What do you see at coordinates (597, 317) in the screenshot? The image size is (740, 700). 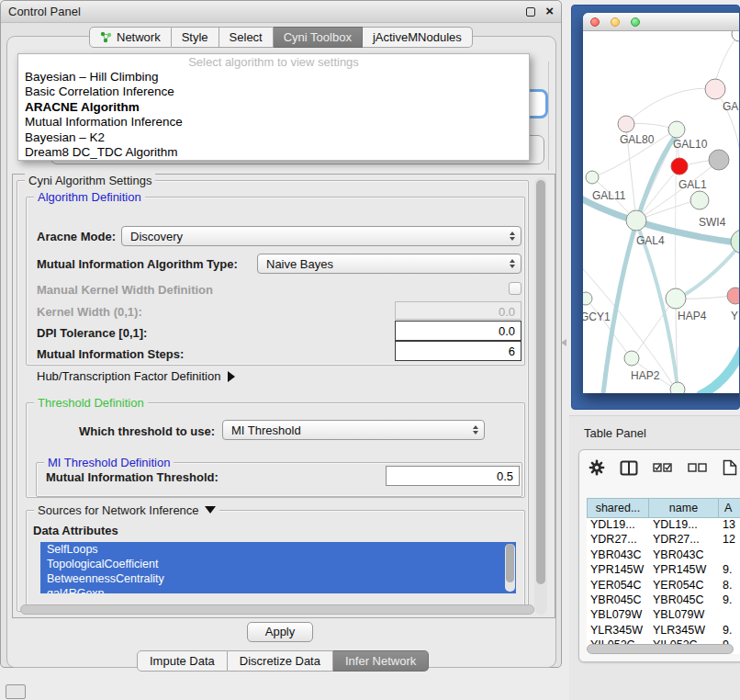 I see `node-label-gcy1: GCY1` at bounding box center [597, 317].